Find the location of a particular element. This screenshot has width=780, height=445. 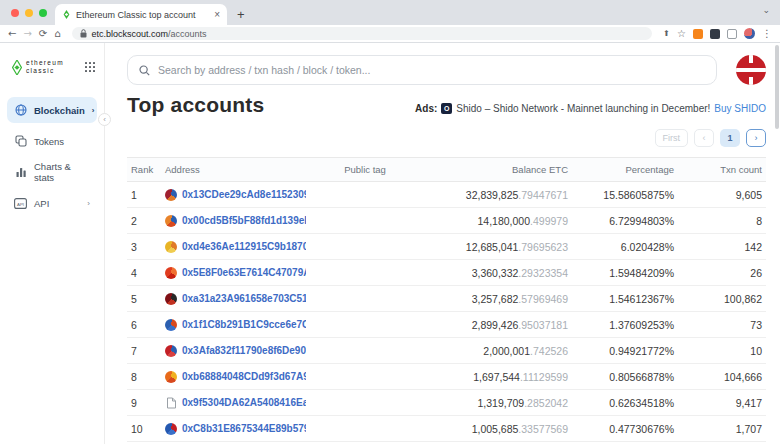

home-button: ⌂ is located at coordinates (57, 34).